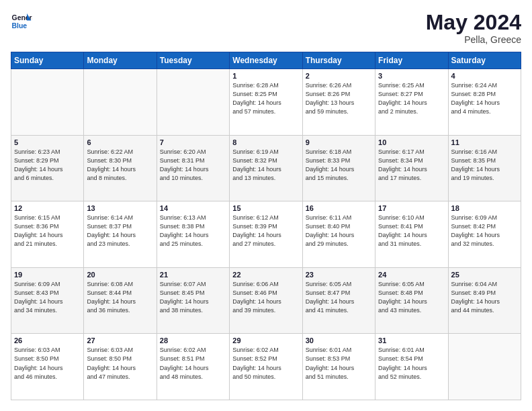 This screenshot has height=411, width=532. Describe the element at coordinates (266, 367) in the screenshot. I see `calendar-cell: 29Sunrise: 6:02 AM Sunset: 8:52 PM Dayli…` at that location.